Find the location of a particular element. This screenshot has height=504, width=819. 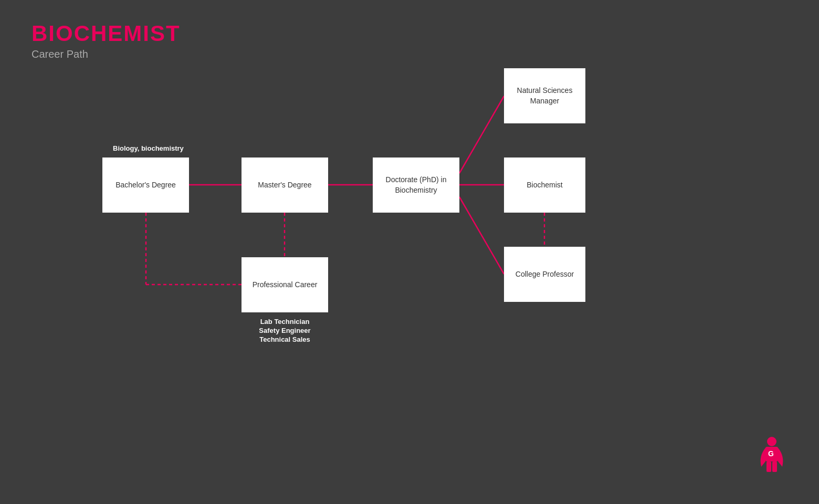

bachelors-box: Bachelor's Degree is located at coordinates (146, 185).